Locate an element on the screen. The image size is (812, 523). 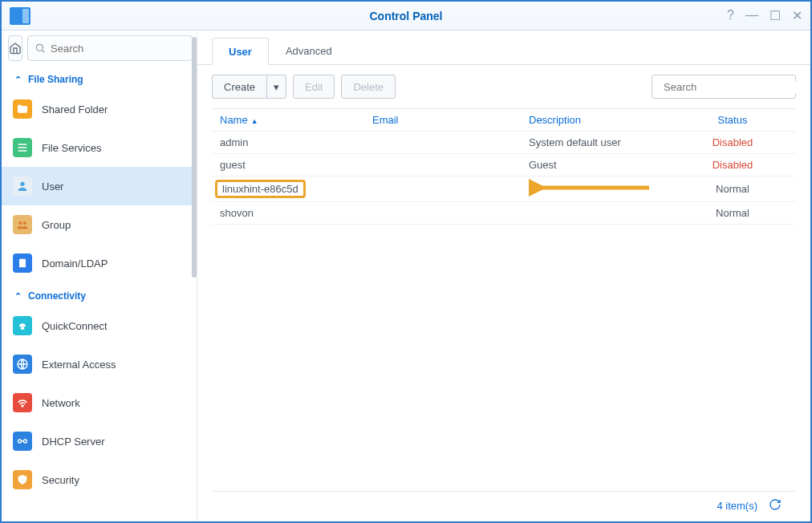
table-row: guestGuestDisabled is located at coordinates (504, 165).